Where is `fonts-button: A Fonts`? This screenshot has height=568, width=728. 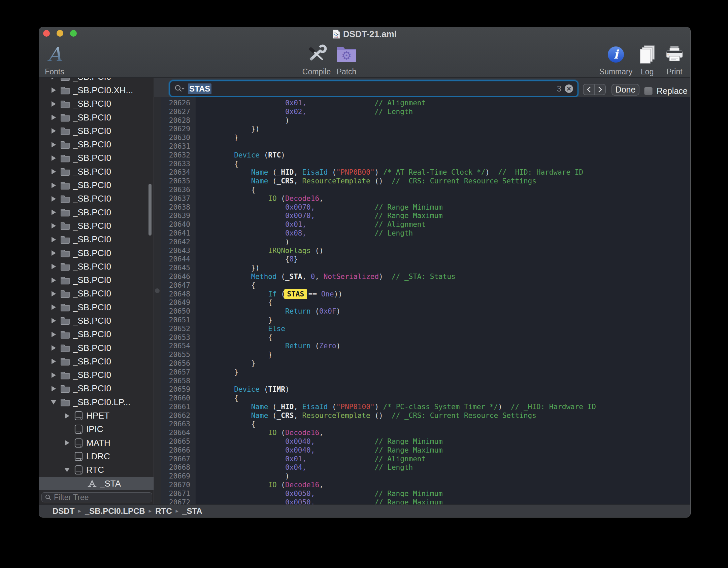 fonts-button: A Fonts is located at coordinates (59, 58).